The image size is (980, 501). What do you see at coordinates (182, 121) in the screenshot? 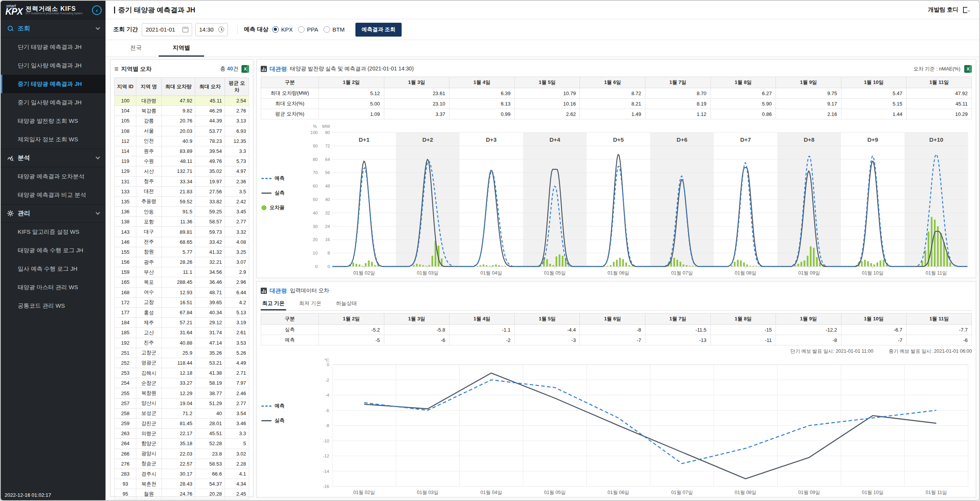
I see `table-row: 105강릉20.7644.393.13` at bounding box center [182, 121].